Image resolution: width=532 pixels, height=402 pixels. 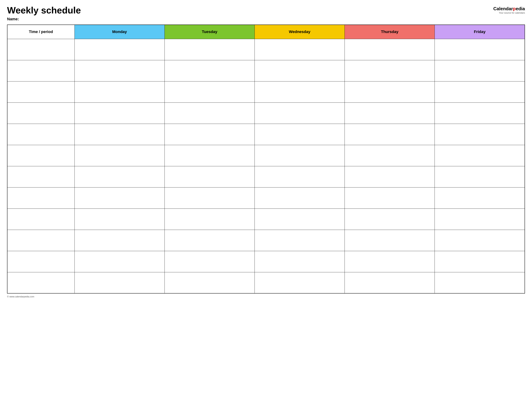 What do you see at coordinates (512, 13) in the screenshot?
I see `logo-tagline: Your source for calendars` at bounding box center [512, 13].